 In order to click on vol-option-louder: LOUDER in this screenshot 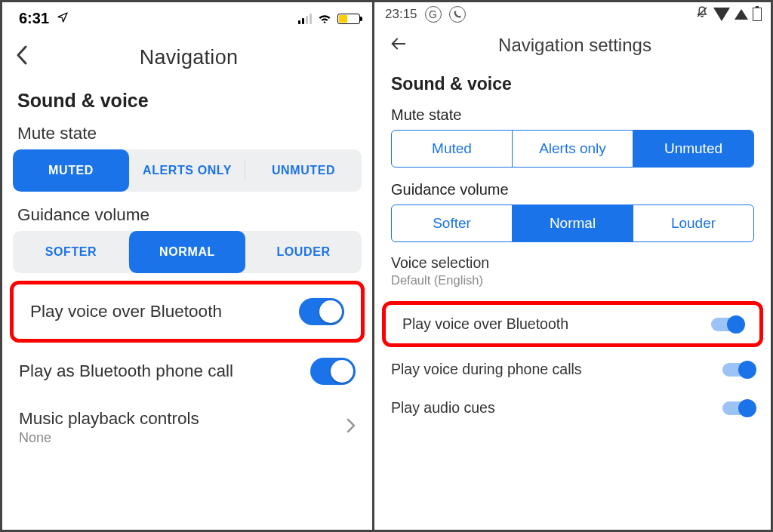, I will do `click(303, 252)`.